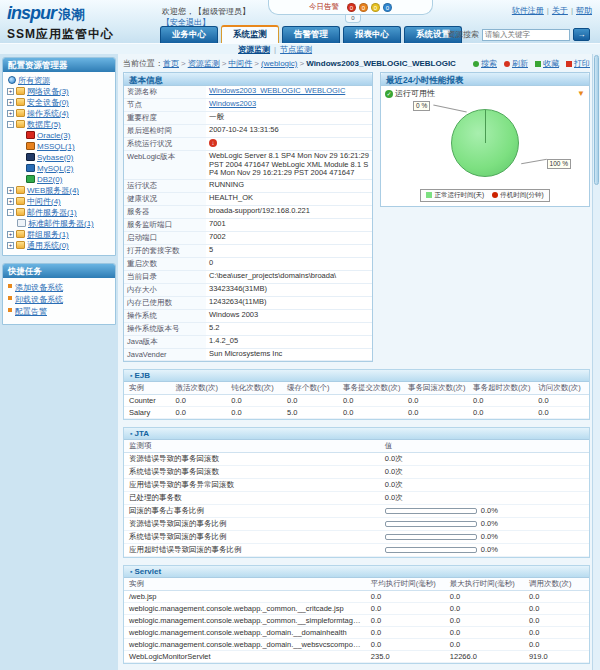 This screenshot has width=600, height=670. I want to click on breadcrumb-item: 资源监测, so click(204, 64).